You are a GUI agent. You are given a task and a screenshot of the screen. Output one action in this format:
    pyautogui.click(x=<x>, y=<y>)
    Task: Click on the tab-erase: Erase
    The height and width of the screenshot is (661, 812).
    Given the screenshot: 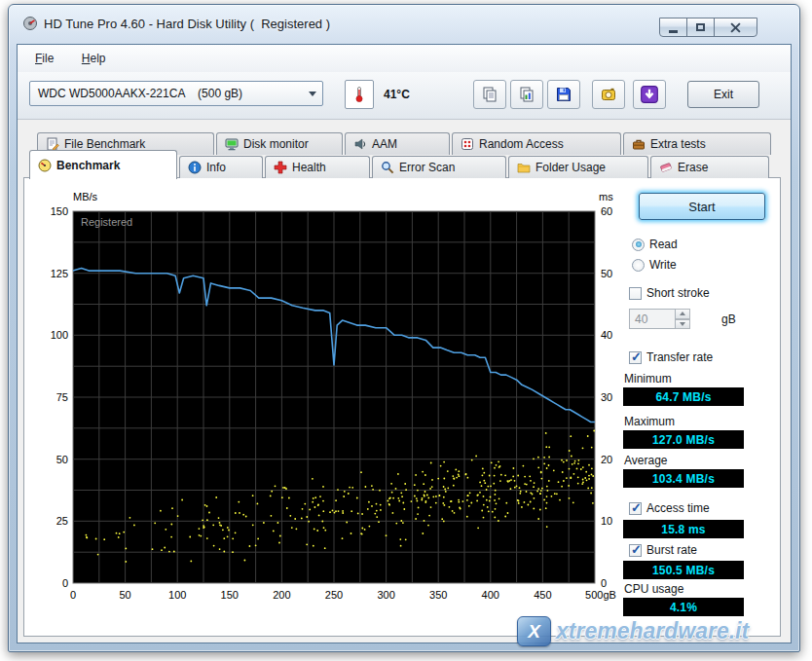 What is the action you would take?
    pyautogui.click(x=710, y=167)
    